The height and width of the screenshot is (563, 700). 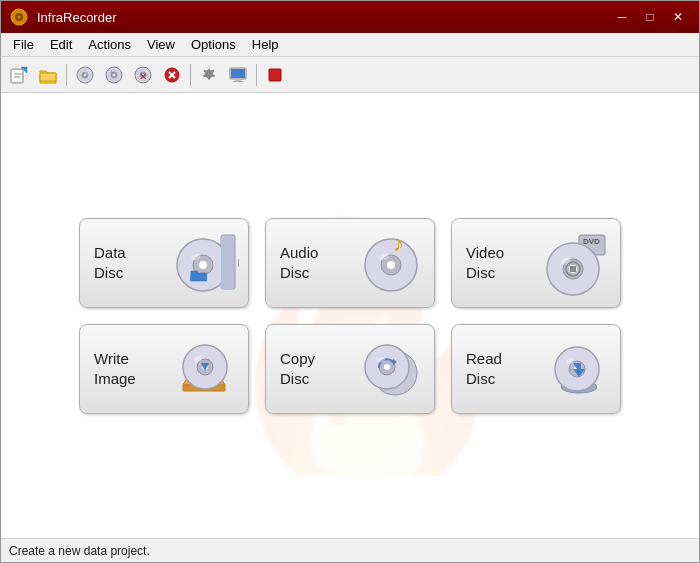 I want to click on copy-disc-button: CopyDisc, so click(x=350, y=369).